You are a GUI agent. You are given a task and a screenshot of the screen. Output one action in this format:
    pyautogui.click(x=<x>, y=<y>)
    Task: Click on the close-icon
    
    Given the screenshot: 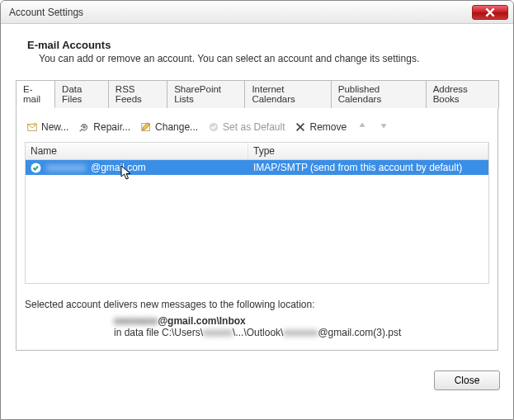 What is the action you would take?
    pyautogui.click(x=490, y=12)
    